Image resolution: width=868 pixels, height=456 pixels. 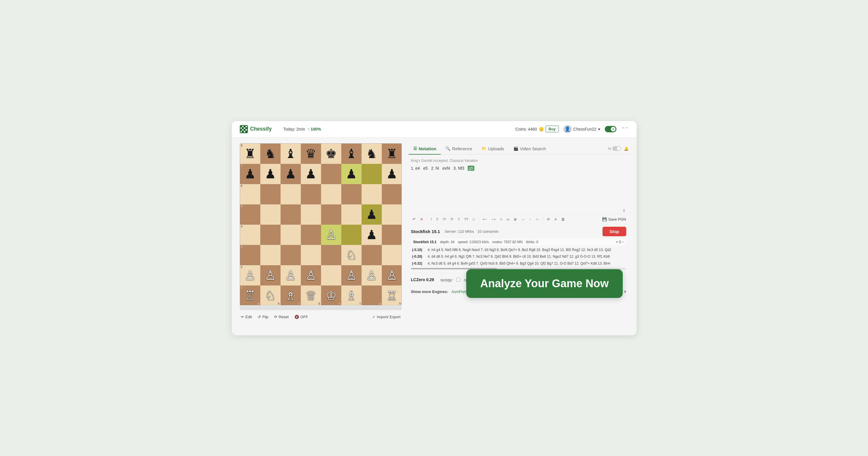 I want to click on eval-plus-button: +−, so click(x=485, y=219).